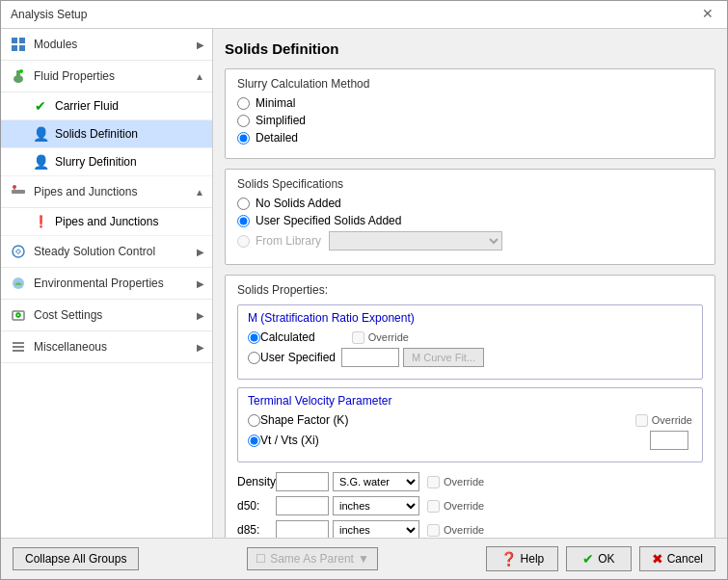 Image resolution: width=728 pixels, height=580 pixels. What do you see at coordinates (48, 14) in the screenshot?
I see `window-title: Analysis Setup` at bounding box center [48, 14].